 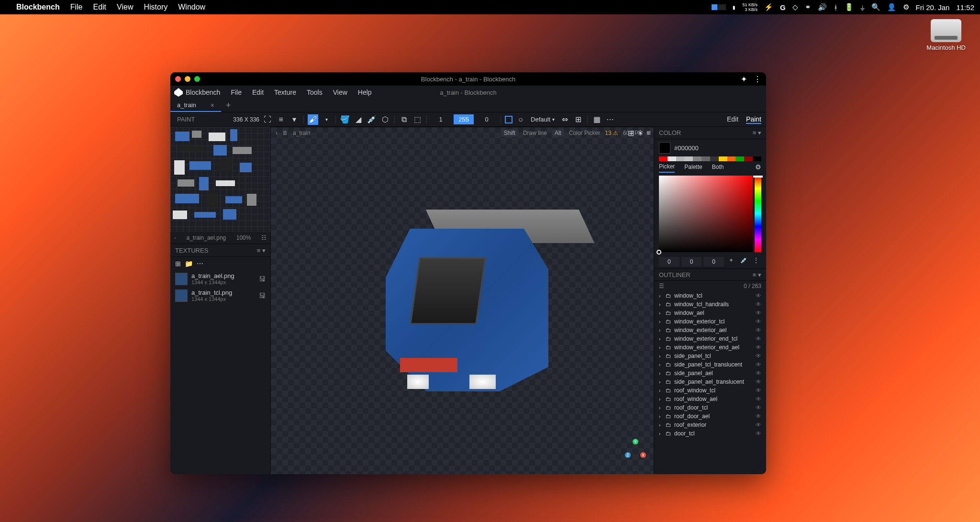 I want to click on mode-tab-edit: Edit, so click(x=733, y=120).